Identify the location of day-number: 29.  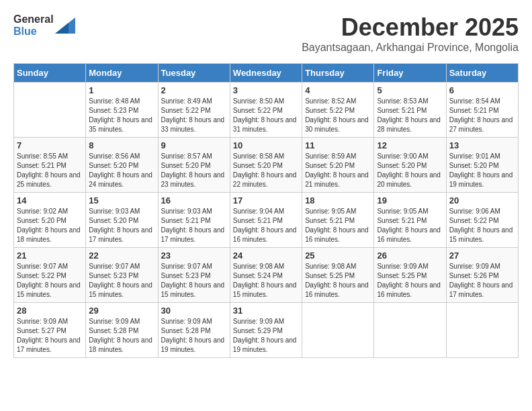
(122, 310).